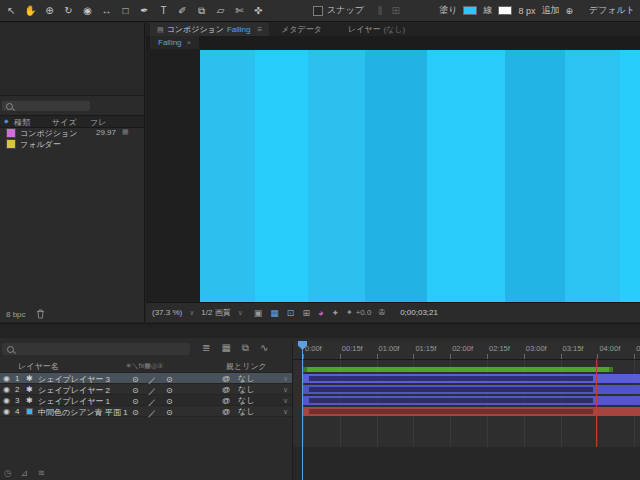  Describe the element at coordinates (318, 11) in the screenshot. I see `snap-checkbox` at that location.